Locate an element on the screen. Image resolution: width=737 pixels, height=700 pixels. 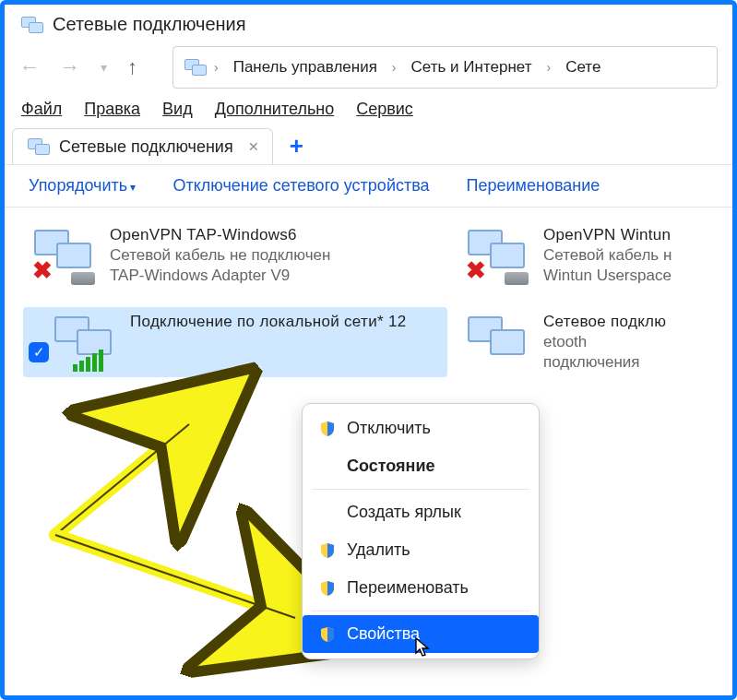
ctx-label: Удалить is located at coordinates (378, 550).